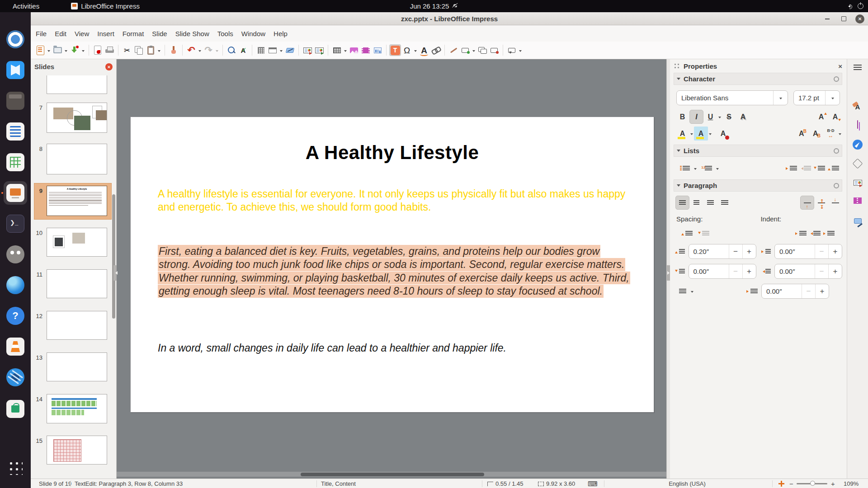 Image resolution: width=868 pixels, height=488 pixels. Describe the element at coordinates (696, 202) in the screenshot. I see `align-center-button` at that location.